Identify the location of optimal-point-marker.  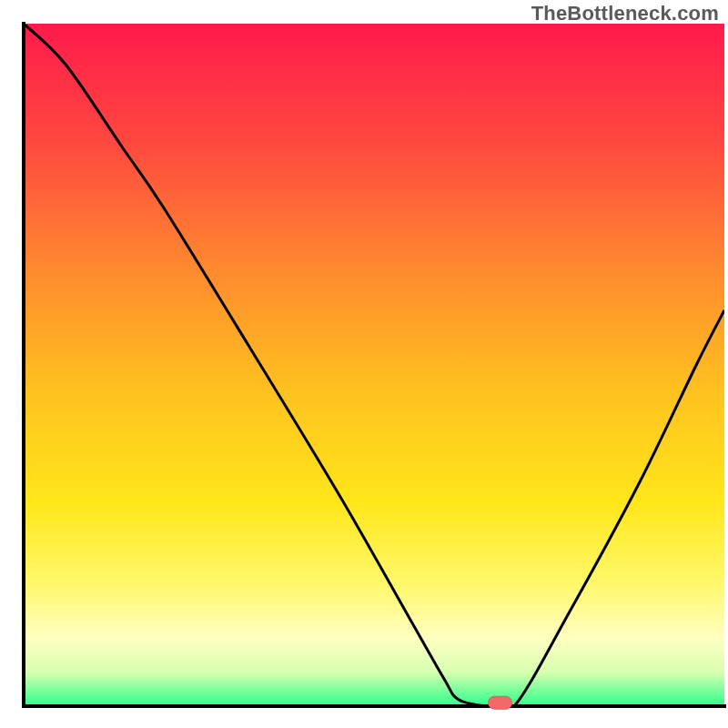
(500, 703).